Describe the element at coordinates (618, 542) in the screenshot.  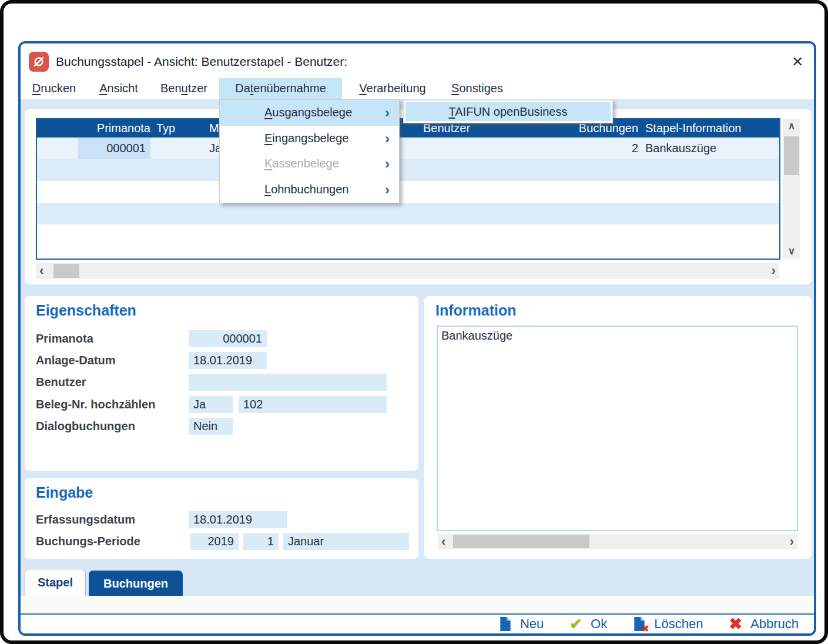
I see `information-horizontal-scrollbar: ‹ ›` at that location.